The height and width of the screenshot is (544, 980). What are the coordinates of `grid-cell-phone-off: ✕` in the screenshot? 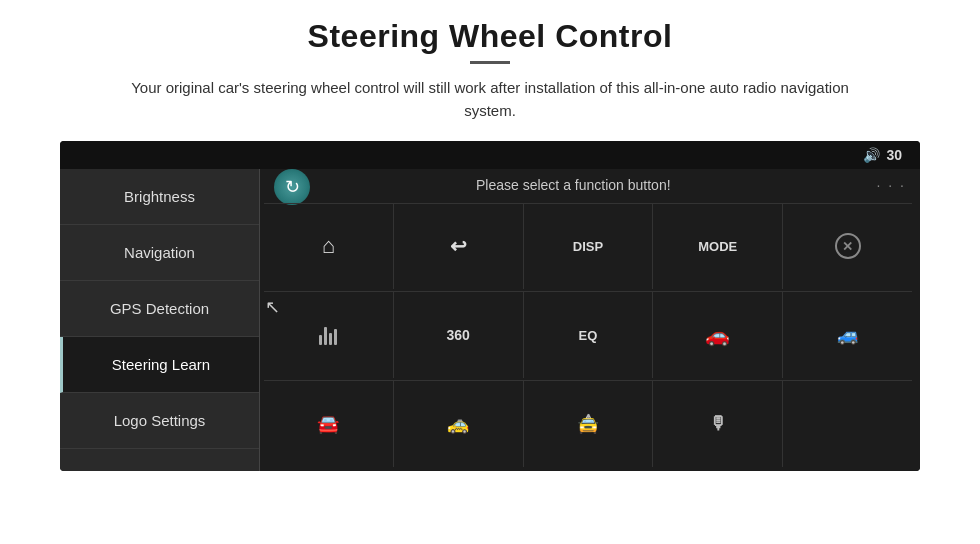 It's located at (848, 247).